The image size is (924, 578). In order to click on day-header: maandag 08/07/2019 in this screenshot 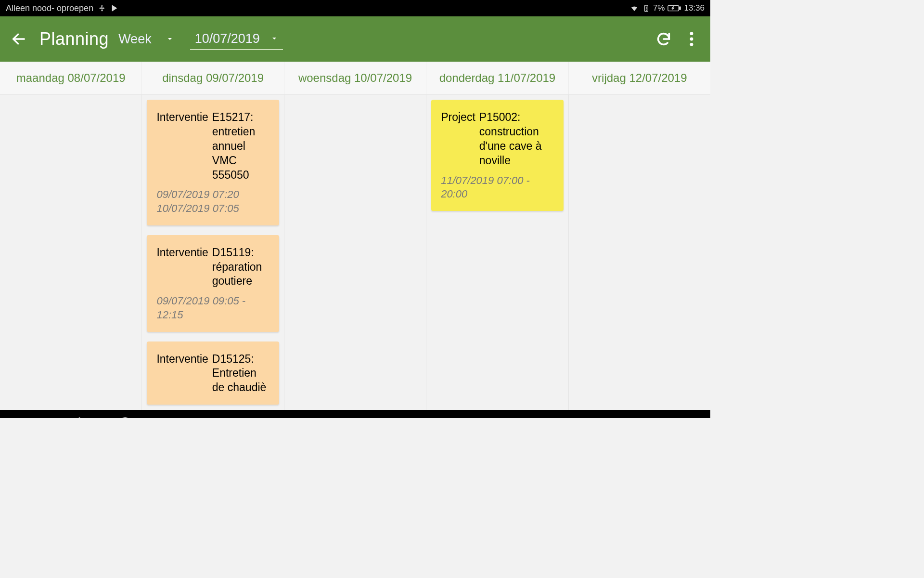, I will do `click(71, 78)`.